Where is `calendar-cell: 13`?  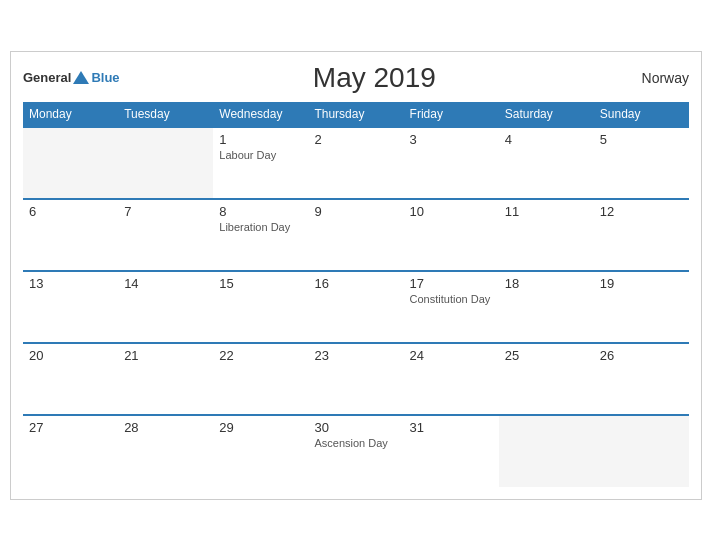 calendar-cell: 13 is located at coordinates (70, 307).